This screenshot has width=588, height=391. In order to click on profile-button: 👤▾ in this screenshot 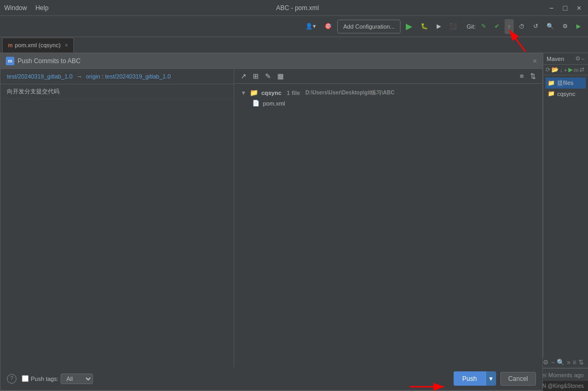, I will do `click(311, 27)`.